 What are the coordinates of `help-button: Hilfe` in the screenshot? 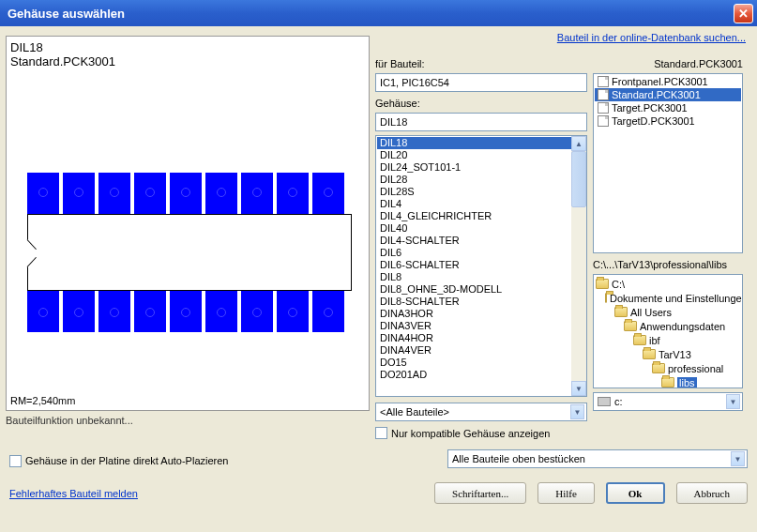 It's located at (567, 494).